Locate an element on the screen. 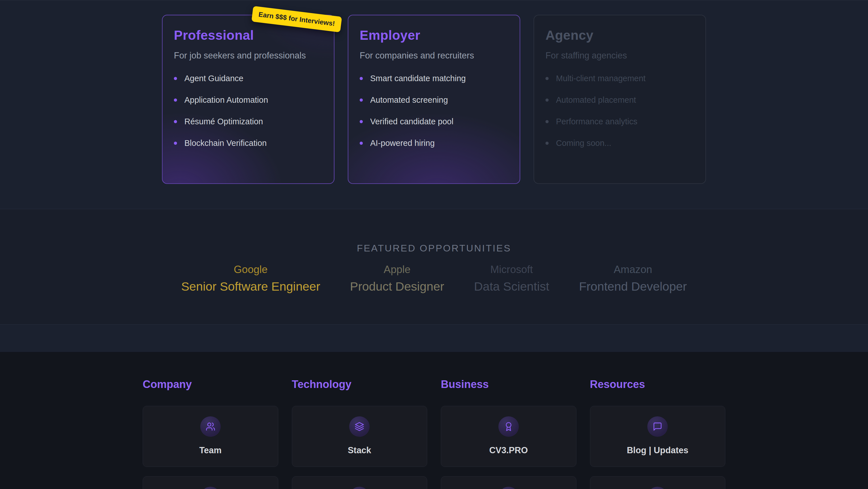 This screenshot has height=489, width=868. plan-feature: Automated screening is located at coordinates (434, 100).